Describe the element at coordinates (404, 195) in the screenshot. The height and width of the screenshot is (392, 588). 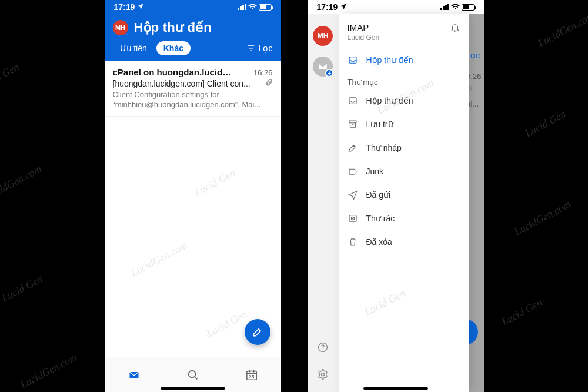
I see `drawer-item-sent: Đã gửi` at that location.